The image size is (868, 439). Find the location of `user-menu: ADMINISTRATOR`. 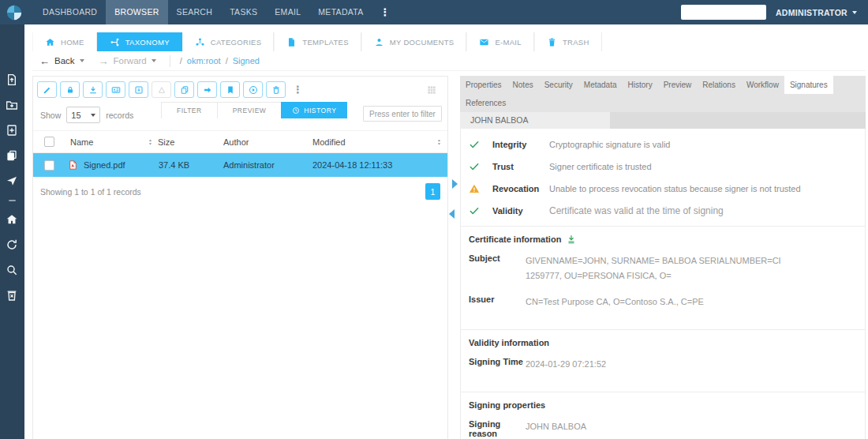

user-menu: ADMINISTRATOR is located at coordinates (816, 13).